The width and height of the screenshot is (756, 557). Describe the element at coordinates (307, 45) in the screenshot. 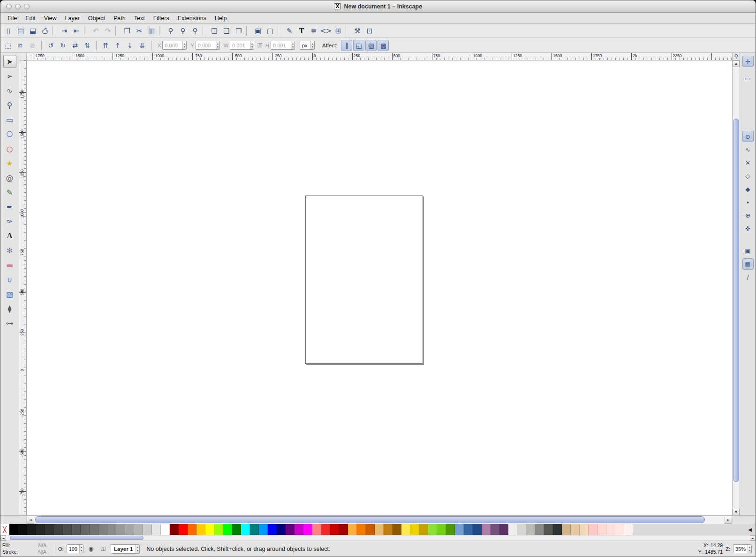

I see `units-dropdown: px ▴▾` at that location.